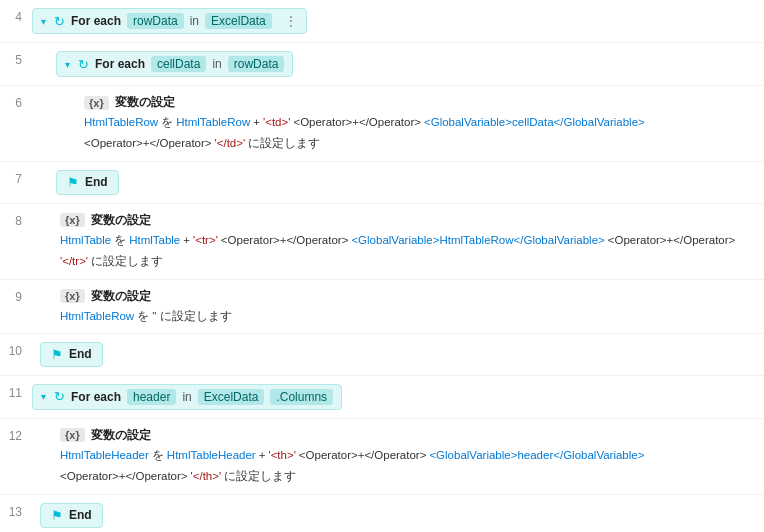 The width and height of the screenshot is (764, 532). What do you see at coordinates (158, 455) in the screenshot?
I see `op-wo-12: を` at bounding box center [158, 455].